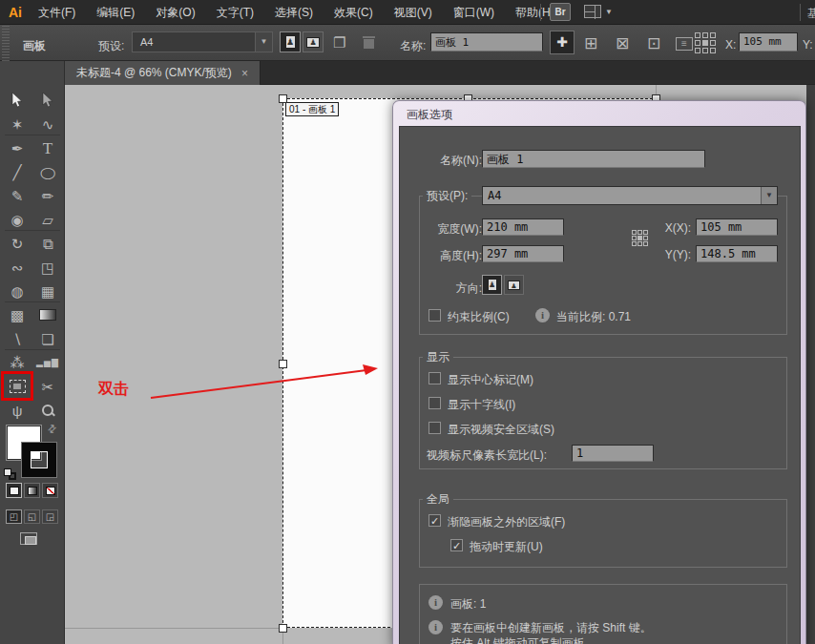  I want to click on x-input: 105 mm, so click(768, 42).